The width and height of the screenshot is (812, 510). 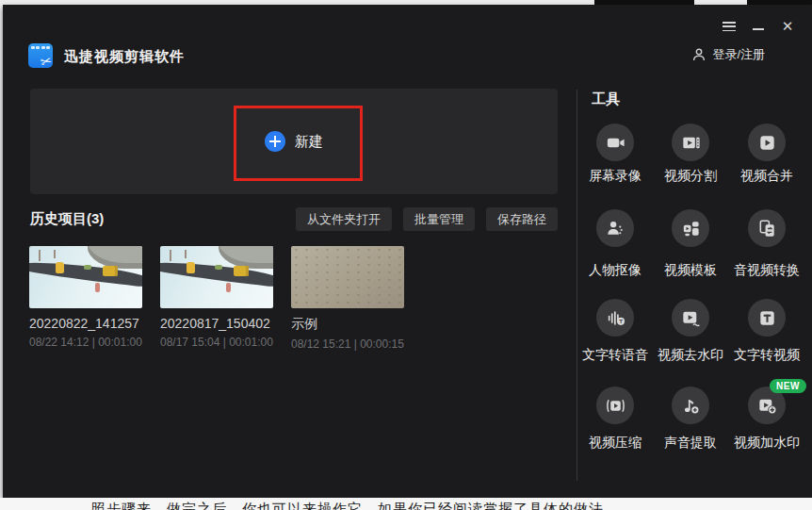 I want to click on background-document-text: 照步骤来。做完之后，你也可以来操作它。如果你已经阅读掌握了具体的做法，, so click(x=406, y=503).